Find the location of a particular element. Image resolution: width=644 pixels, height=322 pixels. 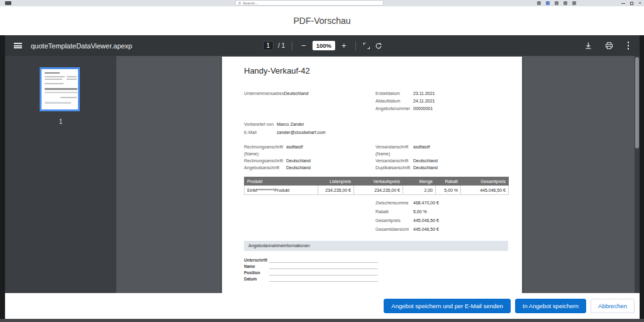

zoom-level: 100% is located at coordinates (324, 45).